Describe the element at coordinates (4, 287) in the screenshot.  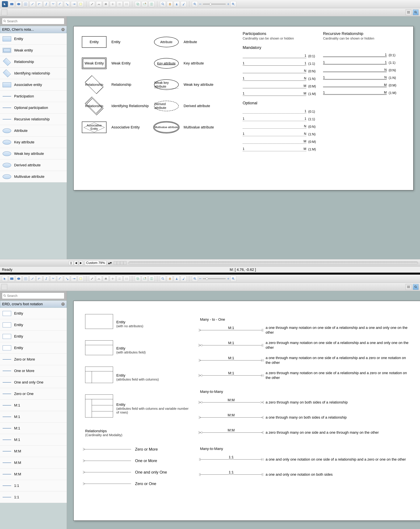
I see `tree-view-button` at that location.